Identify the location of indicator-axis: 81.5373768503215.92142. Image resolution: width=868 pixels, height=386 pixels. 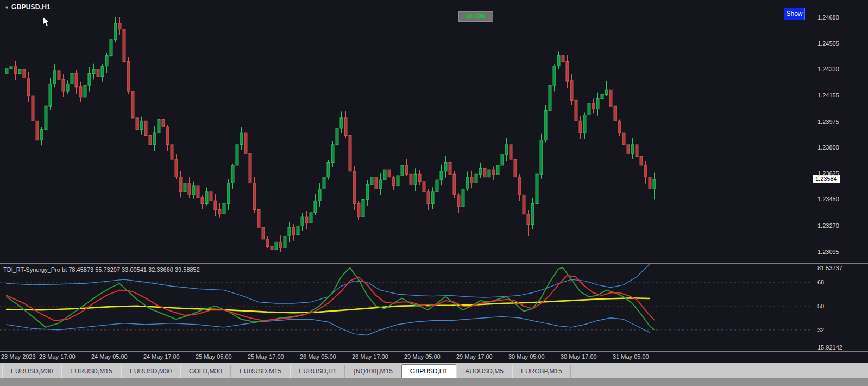
(841, 308).